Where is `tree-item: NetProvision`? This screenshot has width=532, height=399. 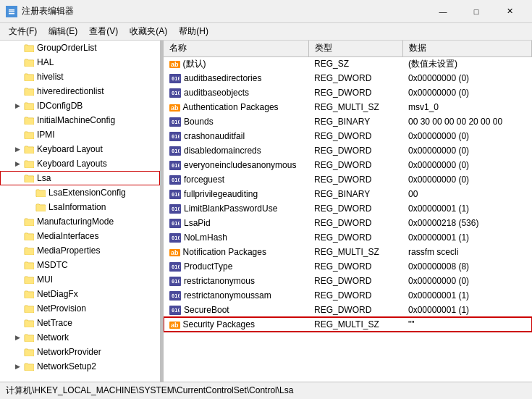 tree-item: NetProvision is located at coordinates (80, 308).